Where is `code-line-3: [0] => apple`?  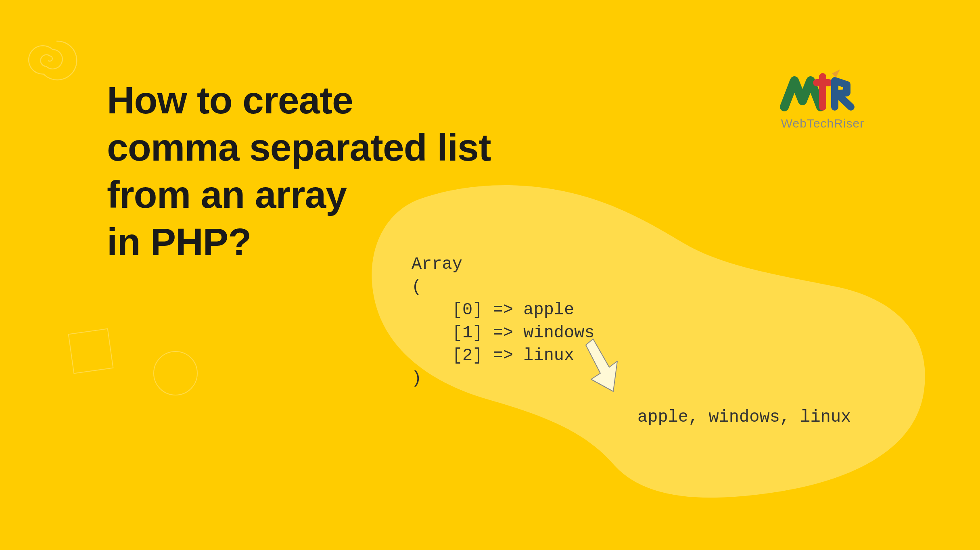
code-line-3: [0] => apple is located at coordinates (493, 310).